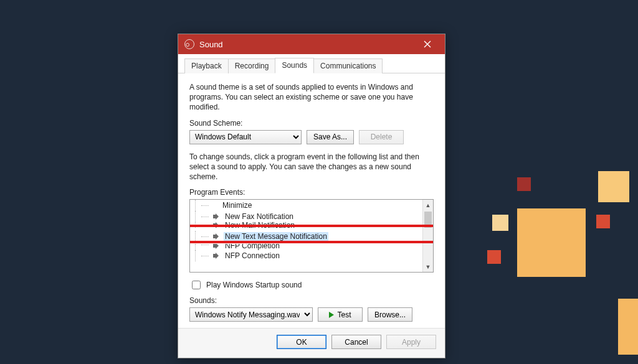 This screenshot has width=638, height=364. Describe the element at coordinates (312, 63) in the screenshot. I see `tabstrip: Playback Recording Sounds Communications` at that location.